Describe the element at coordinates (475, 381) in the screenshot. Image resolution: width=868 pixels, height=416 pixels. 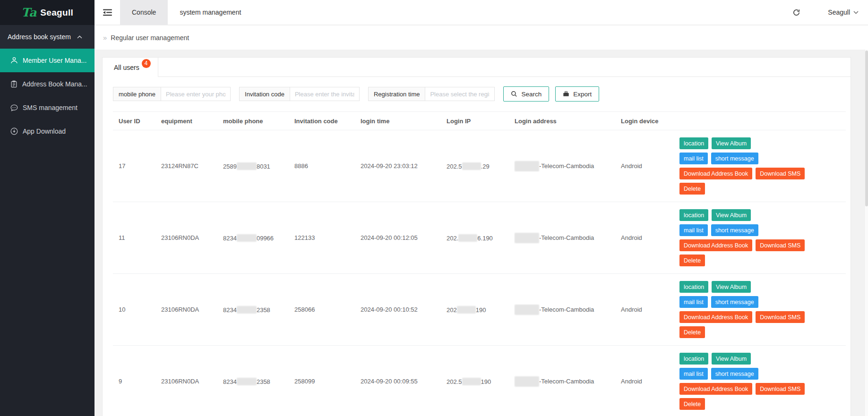
I see `cell-login-ip: 202.5190` at that location.